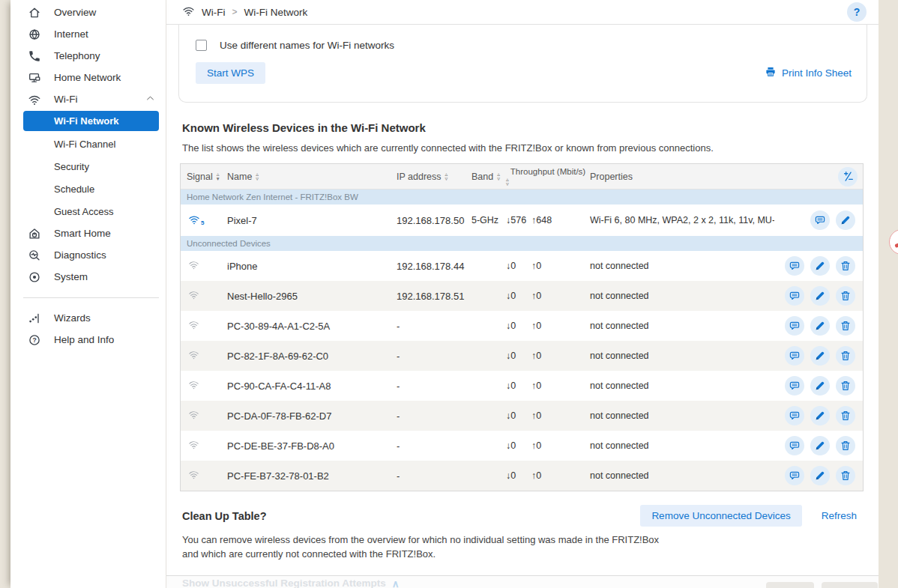  I want to click on sidebar-item-help-and-info: ? Help and Info, so click(88, 340).